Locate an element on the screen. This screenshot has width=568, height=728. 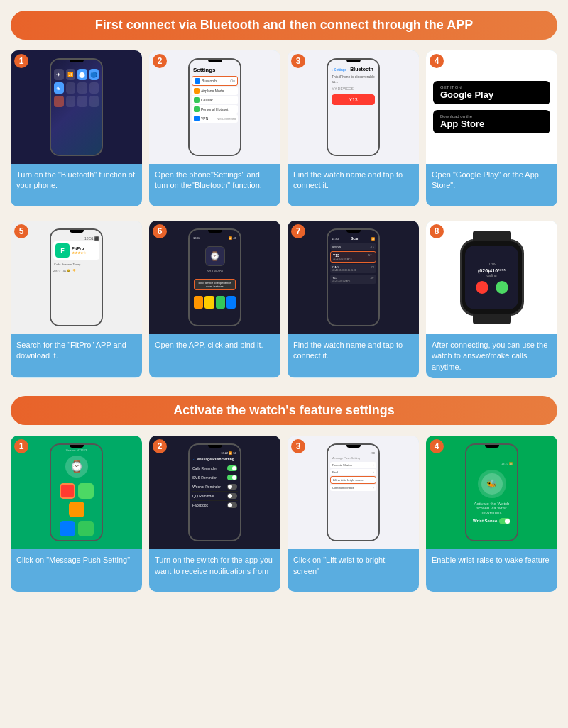
scan-title: Scan is located at coordinates (355, 238).